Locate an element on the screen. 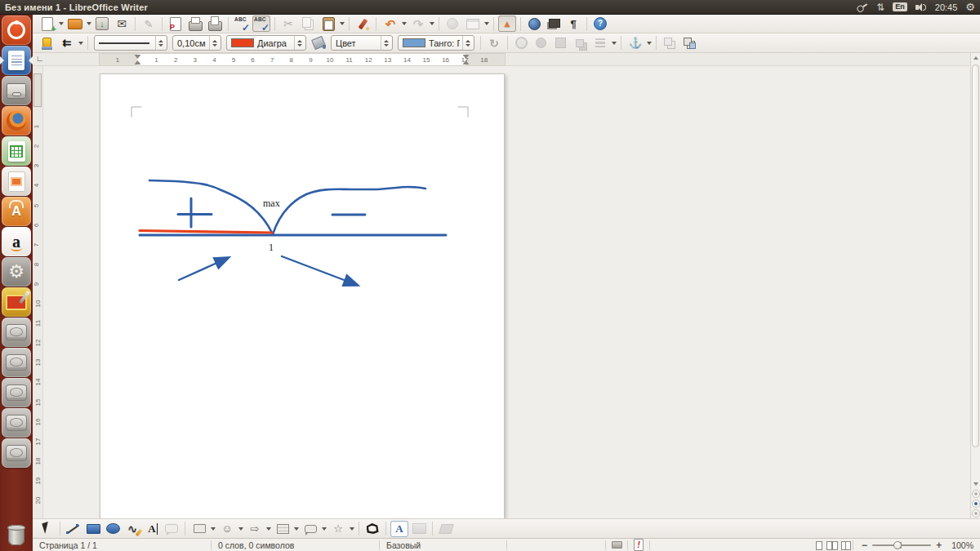 This screenshot has height=551, width=980. block-arrows-button-dropdown-arrow is located at coordinates (269, 529).